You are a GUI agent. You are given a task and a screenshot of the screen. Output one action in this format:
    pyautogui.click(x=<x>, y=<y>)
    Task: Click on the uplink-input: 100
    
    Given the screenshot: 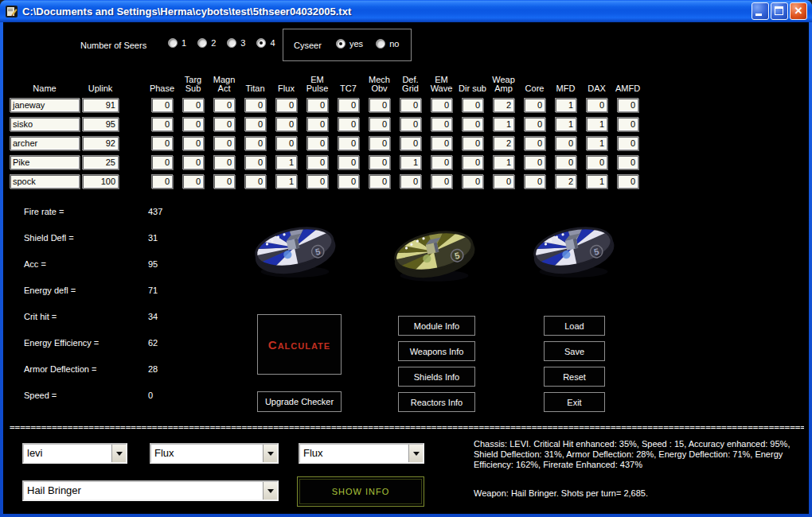 What is the action you would take?
    pyautogui.click(x=100, y=181)
    